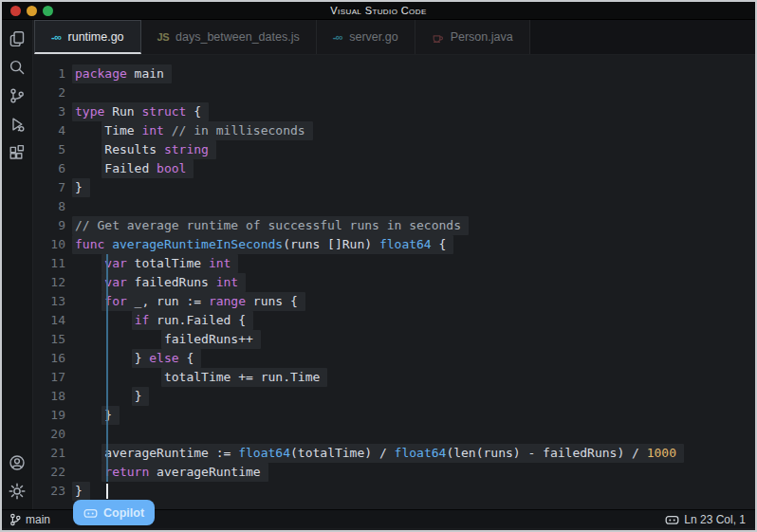 The width and height of the screenshot is (757, 532). I want to click on window-controls, so click(32, 11).